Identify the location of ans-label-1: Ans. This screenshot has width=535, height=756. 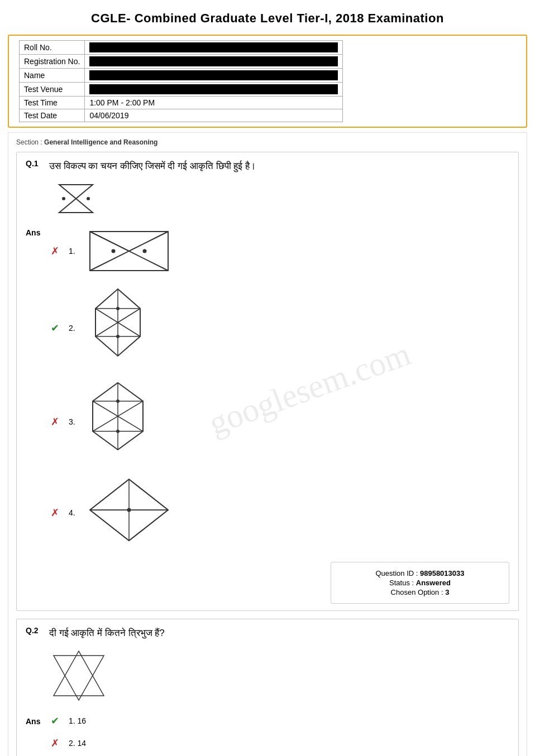
(36, 232).